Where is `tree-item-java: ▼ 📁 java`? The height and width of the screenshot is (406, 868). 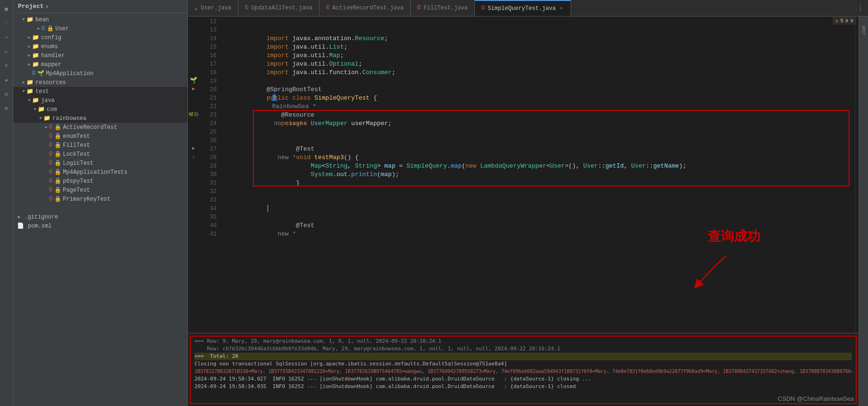 tree-item-java: ▼ 📁 java is located at coordinates (100, 100).